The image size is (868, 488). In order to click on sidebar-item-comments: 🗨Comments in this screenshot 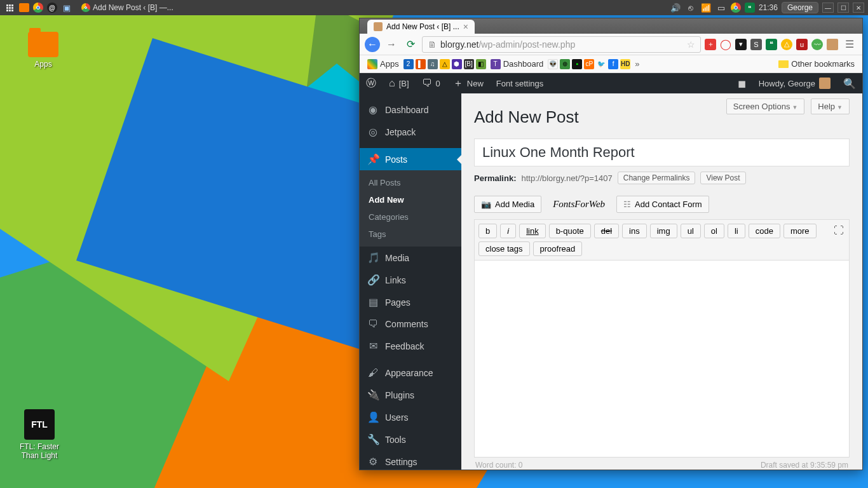, I will do `click(410, 324)`.